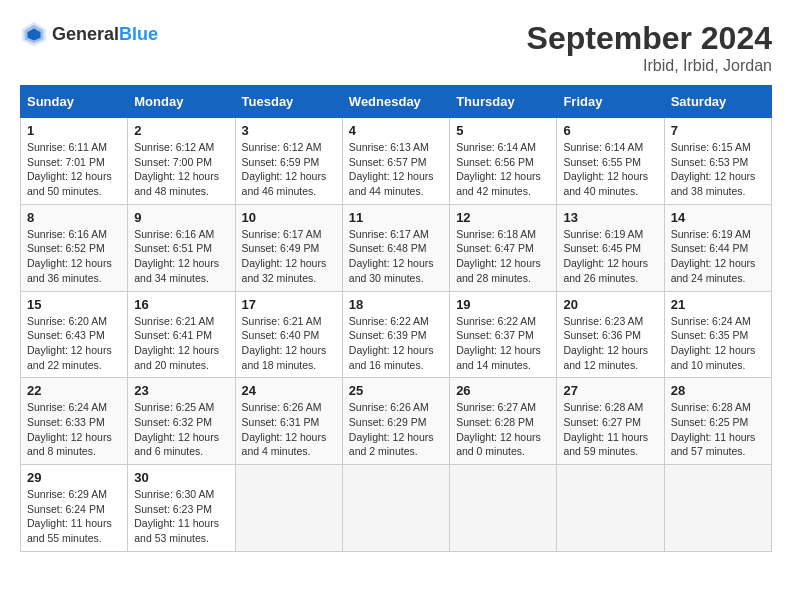 This screenshot has width=792, height=612. Describe the element at coordinates (610, 256) in the screenshot. I see `day-info: Sunrise: 6:19 AMSunset: 6:45 PMDaylight:…` at that location.